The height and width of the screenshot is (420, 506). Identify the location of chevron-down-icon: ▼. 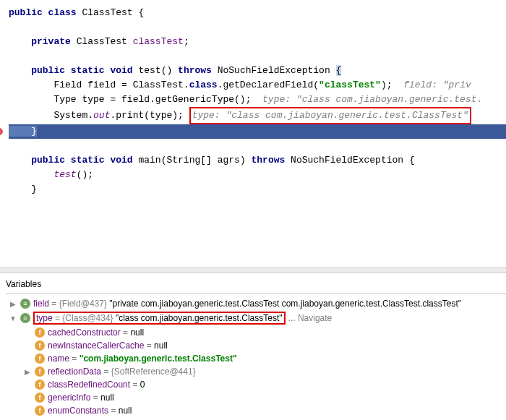
(13, 318).